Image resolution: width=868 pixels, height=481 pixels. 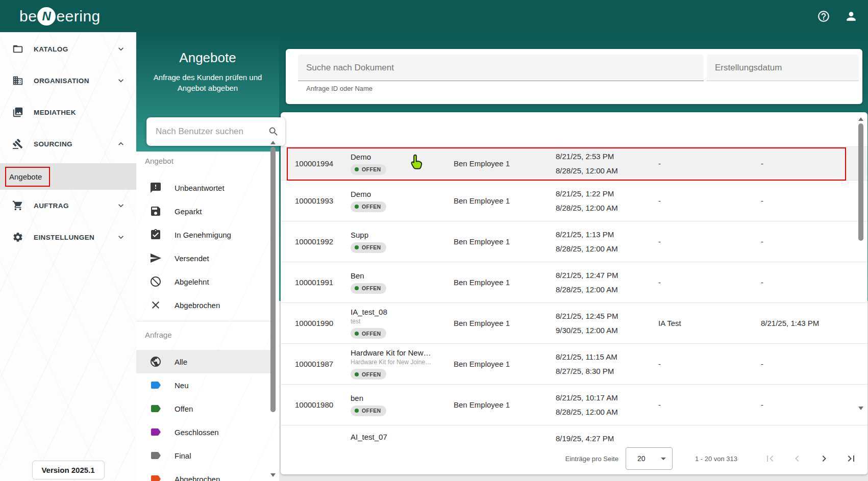 What do you see at coordinates (121, 144) in the screenshot?
I see `chevron-up-icon` at bounding box center [121, 144].